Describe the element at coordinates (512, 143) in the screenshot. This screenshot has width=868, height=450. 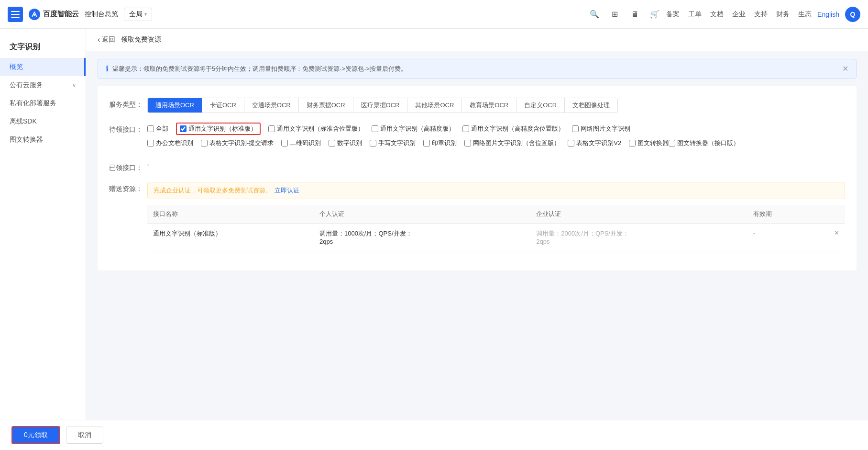
I see `checkbox-web-image-position: 网络图片文字识别（含位置版）` at that location.